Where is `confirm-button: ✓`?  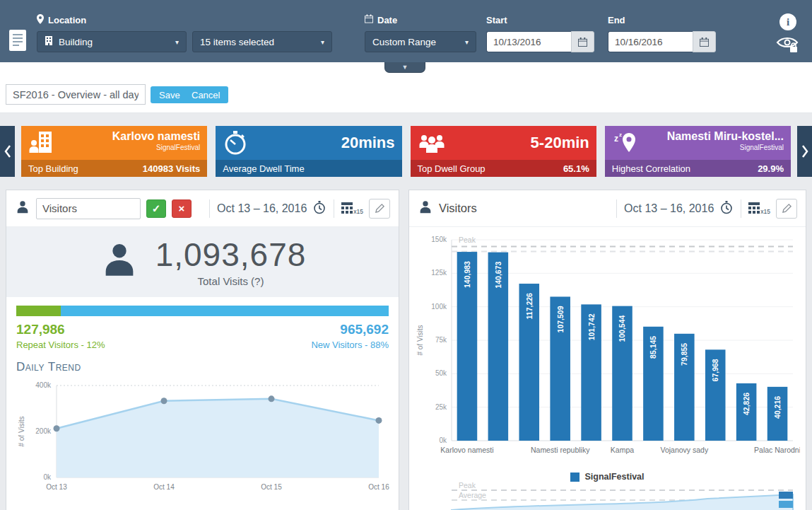
confirm-button: ✓ is located at coordinates (156, 209).